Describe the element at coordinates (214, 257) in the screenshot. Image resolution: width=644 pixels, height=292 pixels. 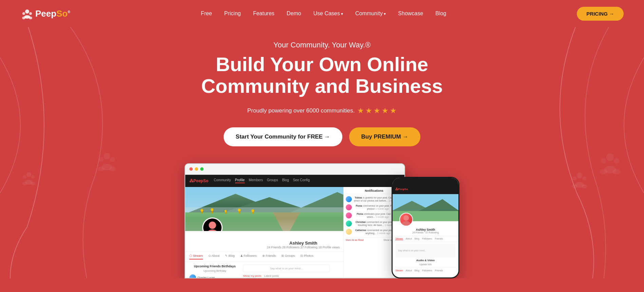
I see `tab-about: ⊙ About` at that location.